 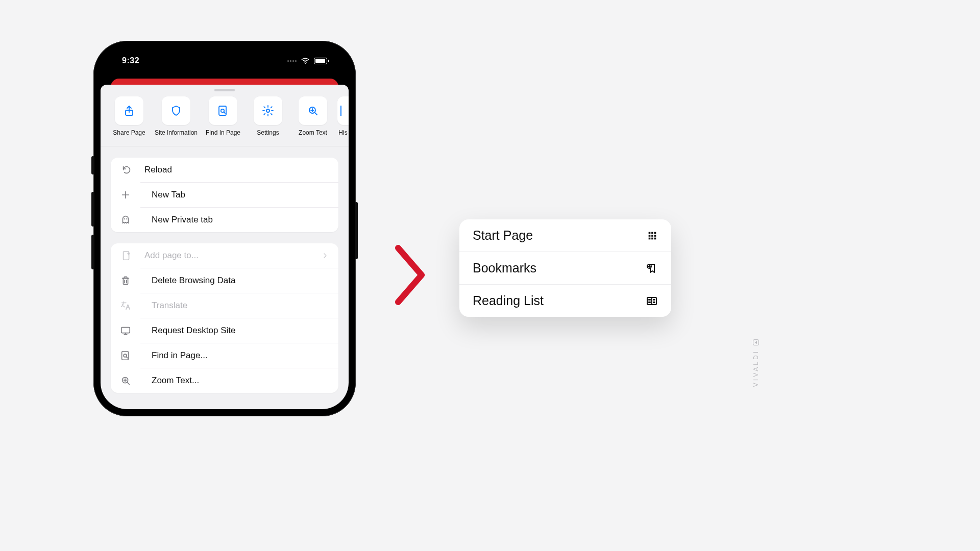 I want to click on chevron-right-icon, so click(x=325, y=256).